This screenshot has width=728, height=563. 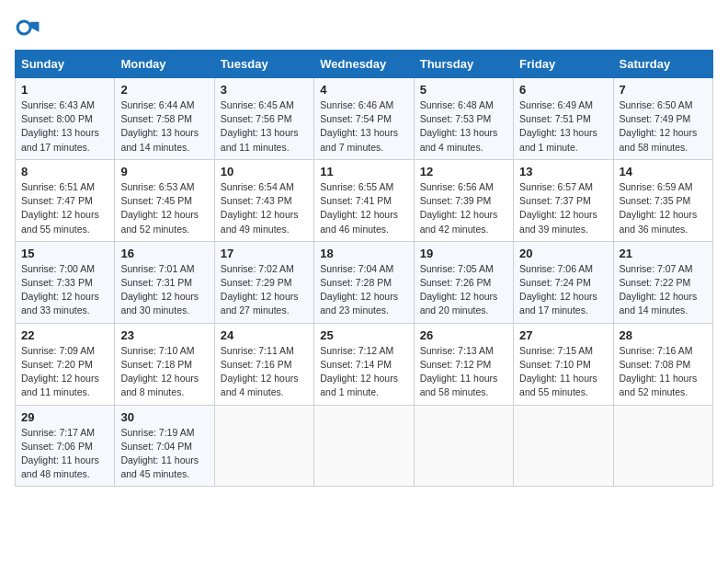 What do you see at coordinates (663, 64) in the screenshot?
I see `col-header-saturday: Saturday` at bounding box center [663, 64].